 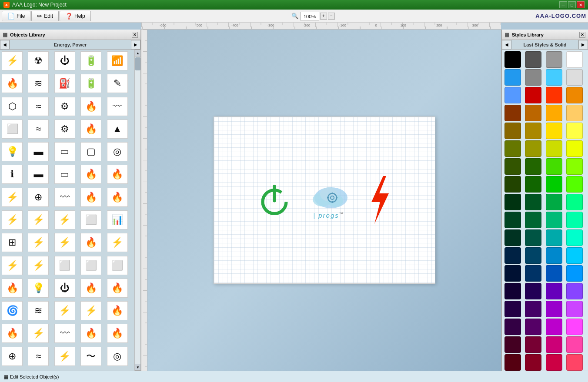 What do you see at coordinates (91, 220) in the screenshot?
I see `object-item-38: ⬜` at bounding box center [91, 220].